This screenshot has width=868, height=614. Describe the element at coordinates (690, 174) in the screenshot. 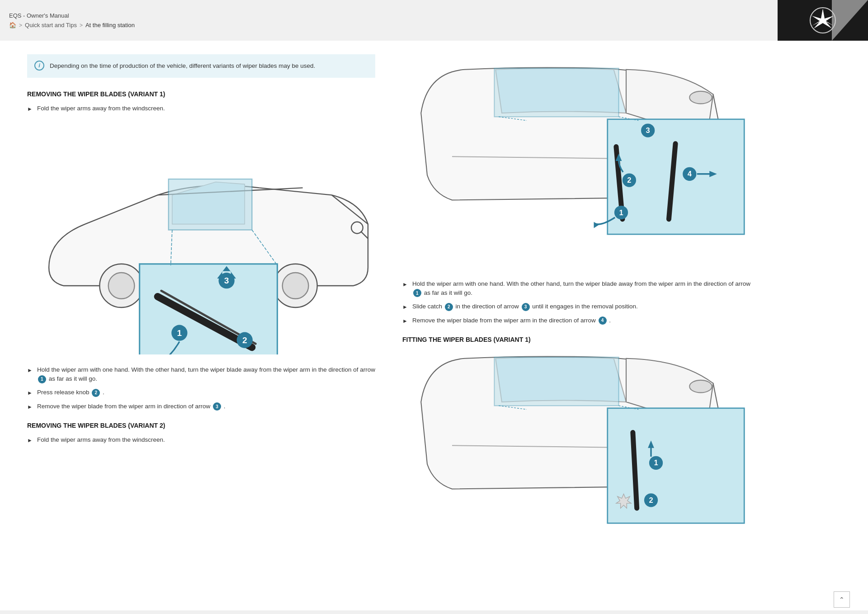

I see `svg-text: 4` at that location.